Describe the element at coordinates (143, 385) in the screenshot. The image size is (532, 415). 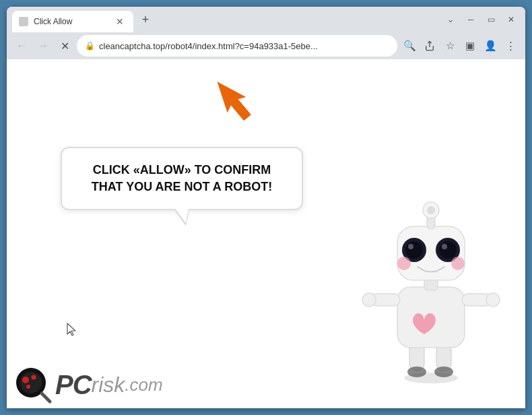
I see `pcrisk-dotcom-text: .com` at that location.